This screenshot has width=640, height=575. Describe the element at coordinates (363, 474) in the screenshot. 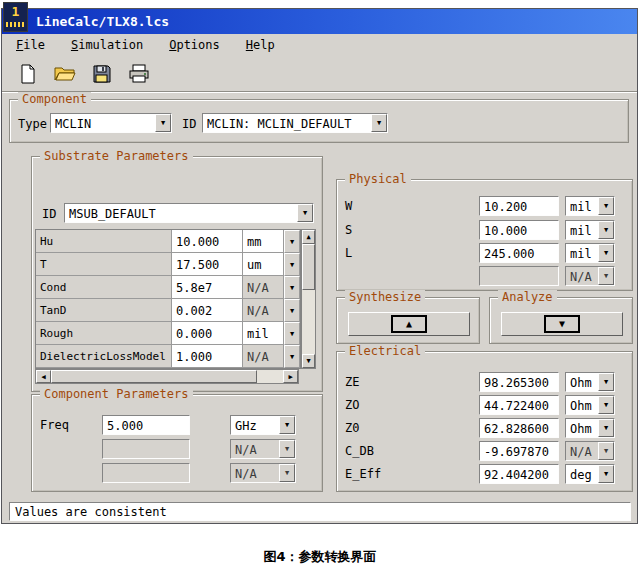

I see `param-label: E_Eff` at that location.